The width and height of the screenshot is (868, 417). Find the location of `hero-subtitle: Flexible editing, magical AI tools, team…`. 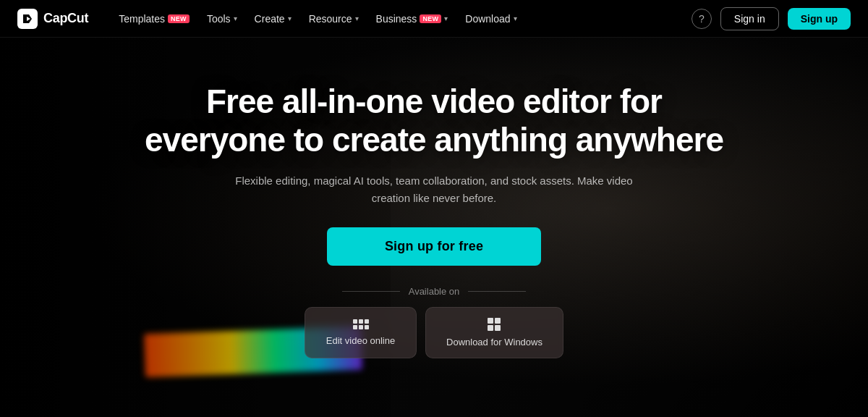

hero-subtitle: Flexible editing, magical AI tools, team… is located at coordinates (434, 190).